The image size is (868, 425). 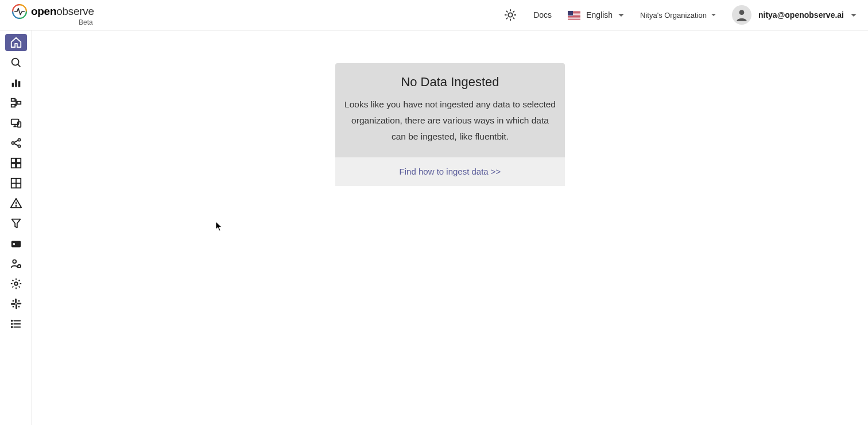 What do you see at coordinates (596, 15) in the screenshot?
I see `language-selector: English` at bounding box center [596, 15].